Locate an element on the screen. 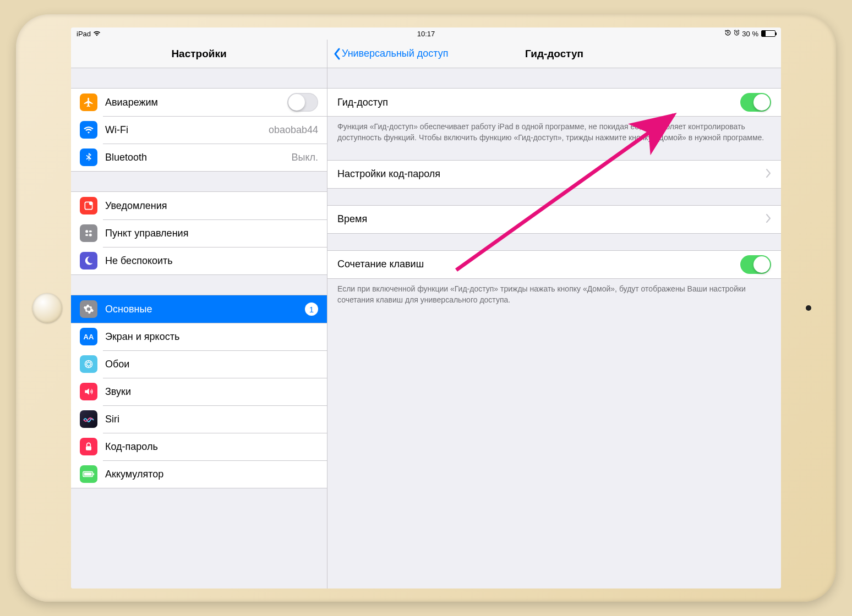  device-label: iPad is located at coordinates (84, 34).